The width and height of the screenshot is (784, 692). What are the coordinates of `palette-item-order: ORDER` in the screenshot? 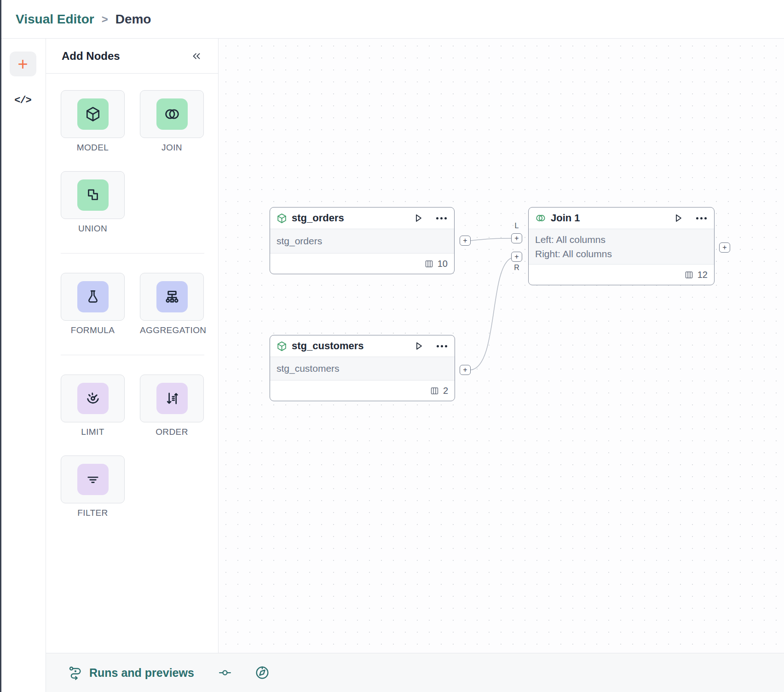 It's located at (172, 406).